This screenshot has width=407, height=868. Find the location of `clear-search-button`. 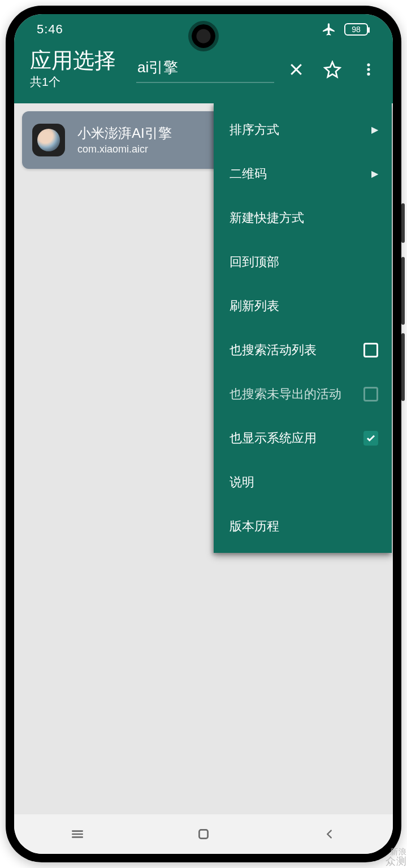

clear-search-button is located at coordinates (296, 69).